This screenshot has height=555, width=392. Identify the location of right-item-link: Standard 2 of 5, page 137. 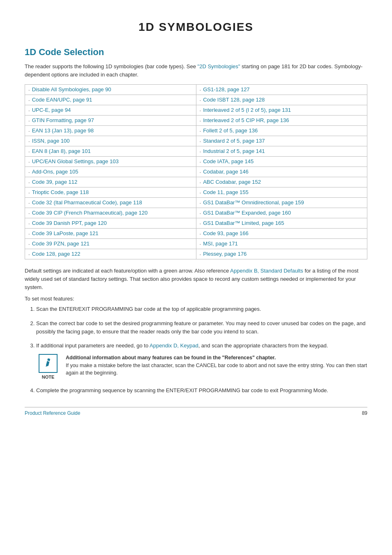
(234, 141).